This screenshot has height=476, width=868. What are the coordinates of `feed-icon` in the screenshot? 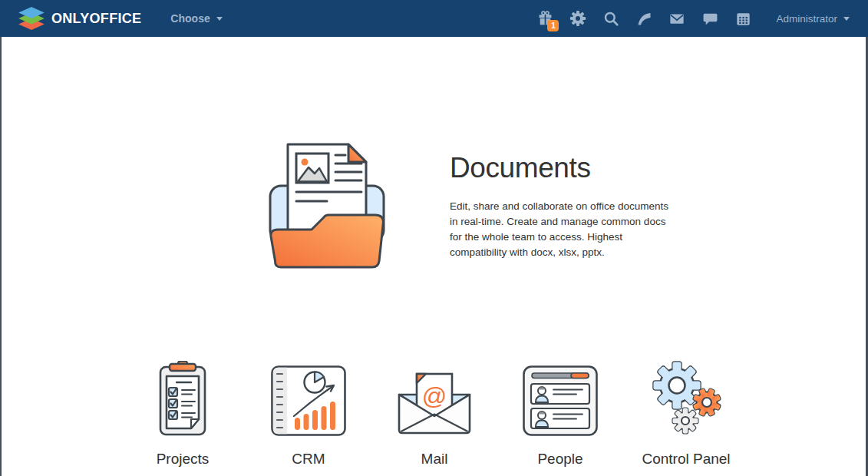 It's located at (645, 18).